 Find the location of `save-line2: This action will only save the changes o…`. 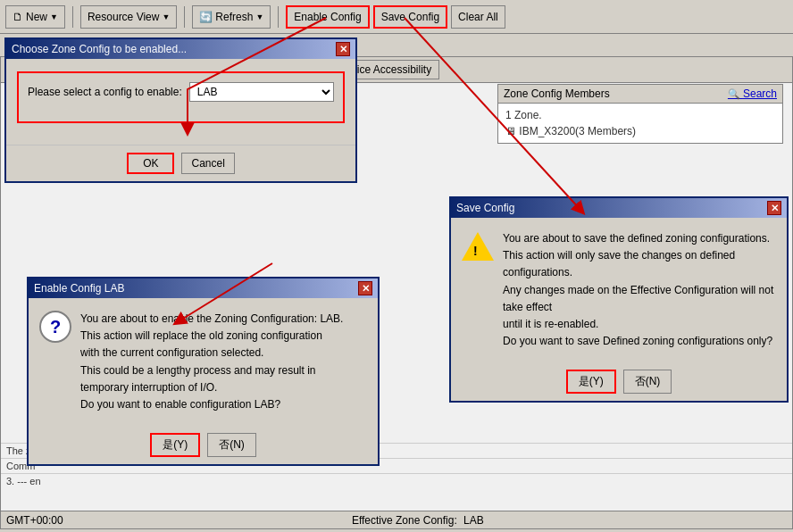

save-line2: This action will only save the changes o… is located at coordinates (639, 264).